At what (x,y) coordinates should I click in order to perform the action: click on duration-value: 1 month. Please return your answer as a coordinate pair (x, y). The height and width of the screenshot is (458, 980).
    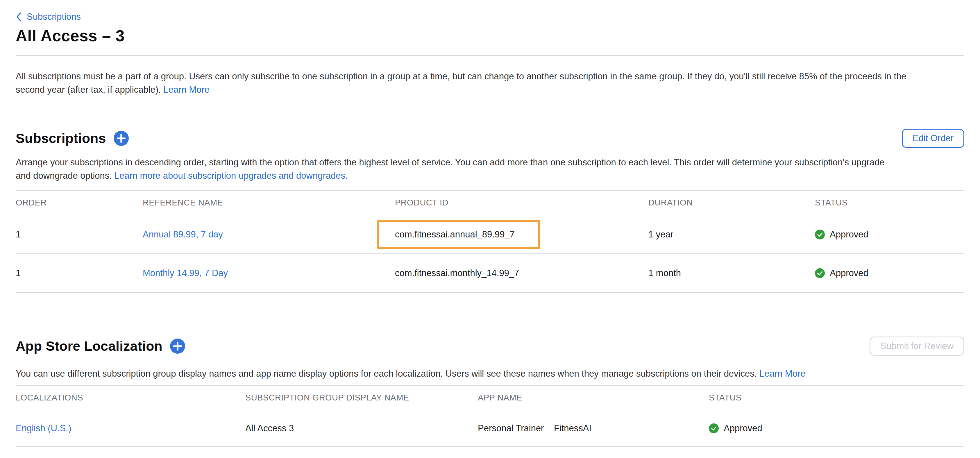
    Looking at the image, I should click on (732, 273).